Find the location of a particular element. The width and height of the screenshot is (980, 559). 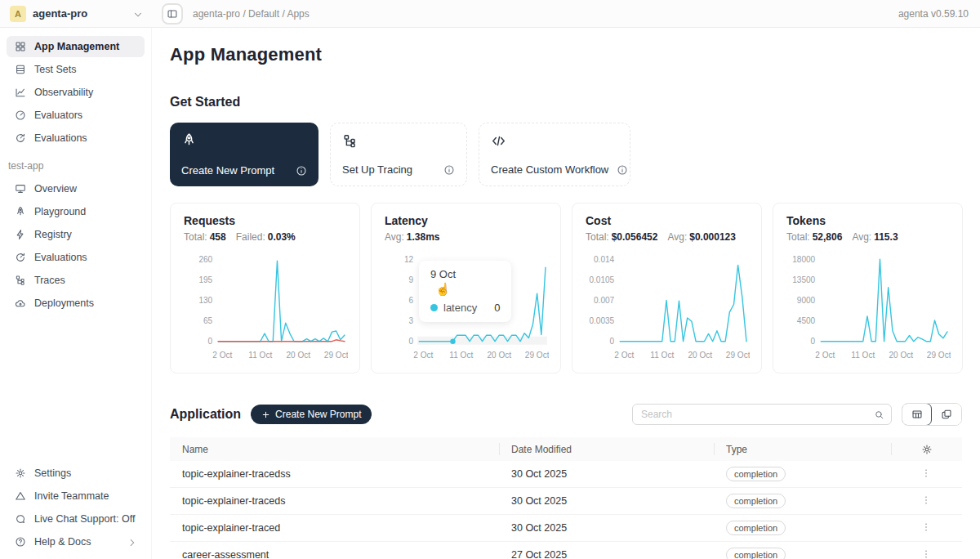

triangle-icon is located at coordinates (20, 496).